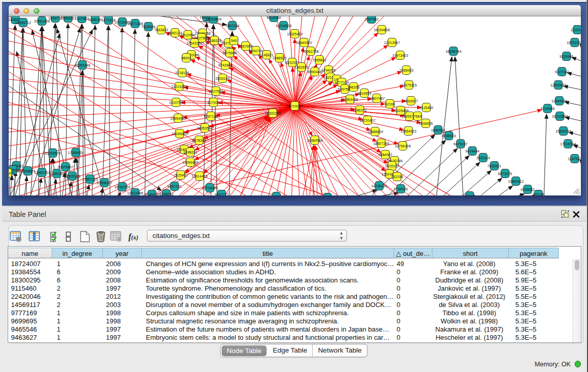 Image resolution: width=588 pixels, height=372 pixels. What do you see at coordinates (516, 181) in the screenshot?
I see `svg-text: 10654112` at bounding box center [516, 181].